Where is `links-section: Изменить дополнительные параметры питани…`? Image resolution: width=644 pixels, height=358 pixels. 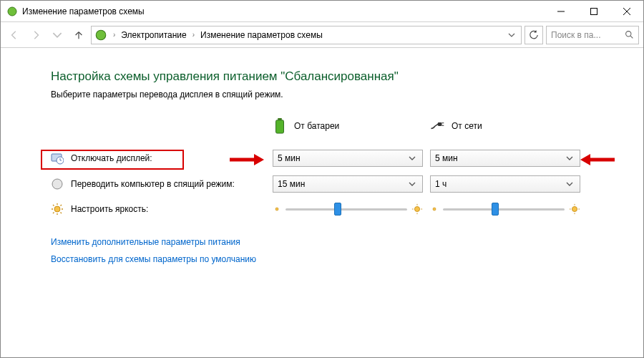
links-section: Изменить дополнительные параметры питани… is located at coordinates (326, 251).